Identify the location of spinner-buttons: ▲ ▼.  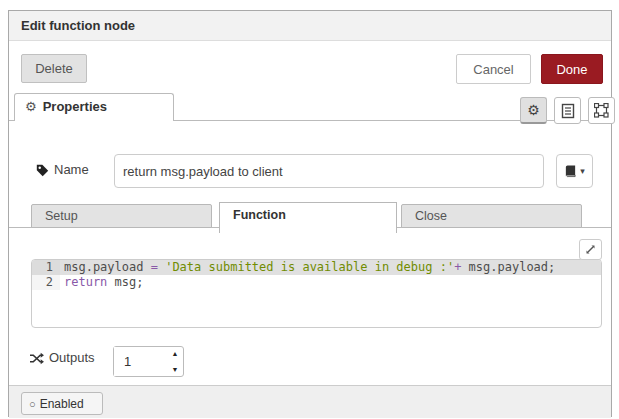
(175, 362).